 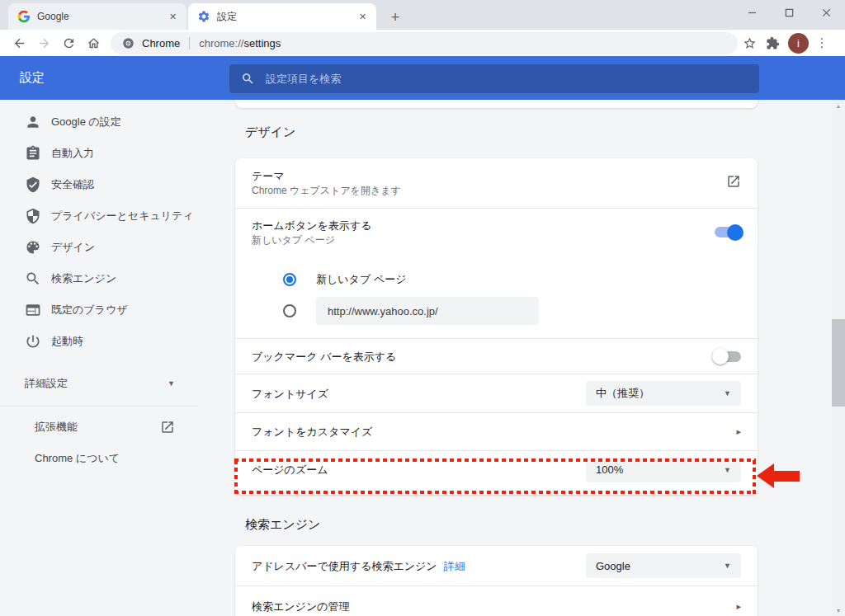 What do you see at coordinates (484, 356) in the screenshot?
I see `show-bookmarks-bar-title: ブックマーク バーを表示する` at bounding box center [484, 356].